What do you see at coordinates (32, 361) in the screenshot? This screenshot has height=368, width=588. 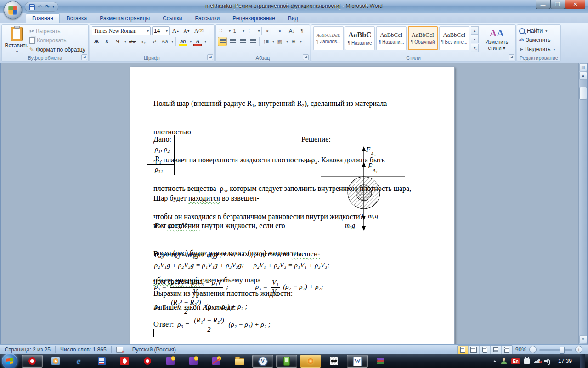 I see `taskbar-opera-active` at bounding box center [32, 361].